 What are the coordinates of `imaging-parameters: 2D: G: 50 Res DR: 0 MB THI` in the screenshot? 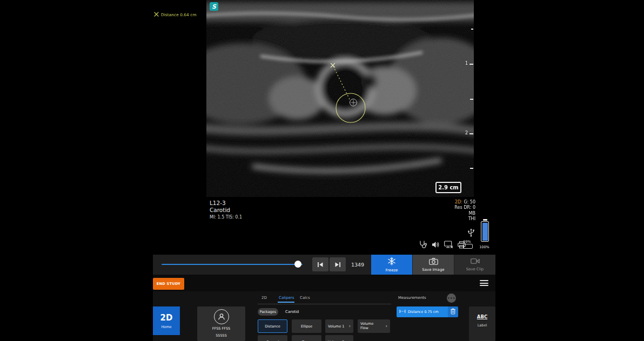 It's located at (443, 210).